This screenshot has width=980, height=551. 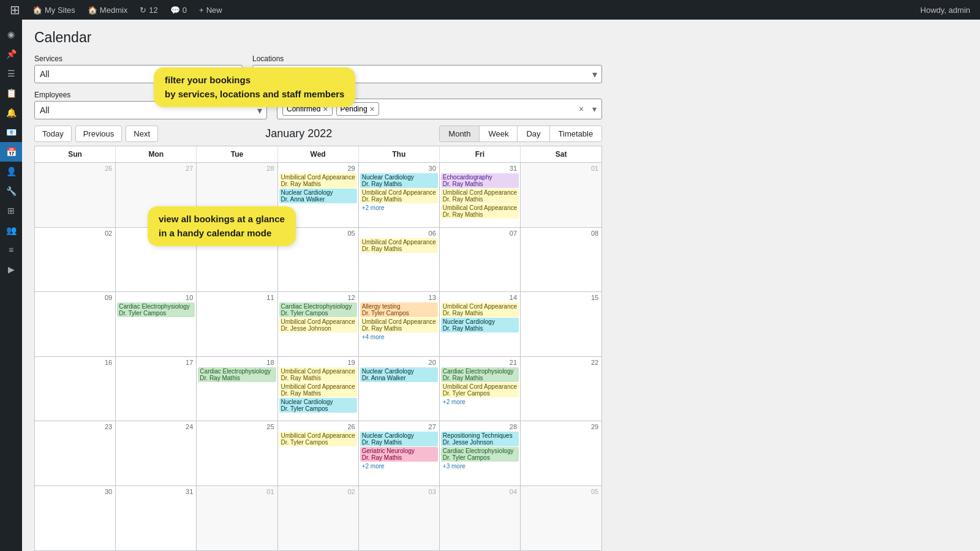 What do you see at coordinates (318, 196) in the screenshot?
I see `event-nuclear-jan29: Nuclear Cardiology Dr. Anna Walker` at bounding box center [318, 196].